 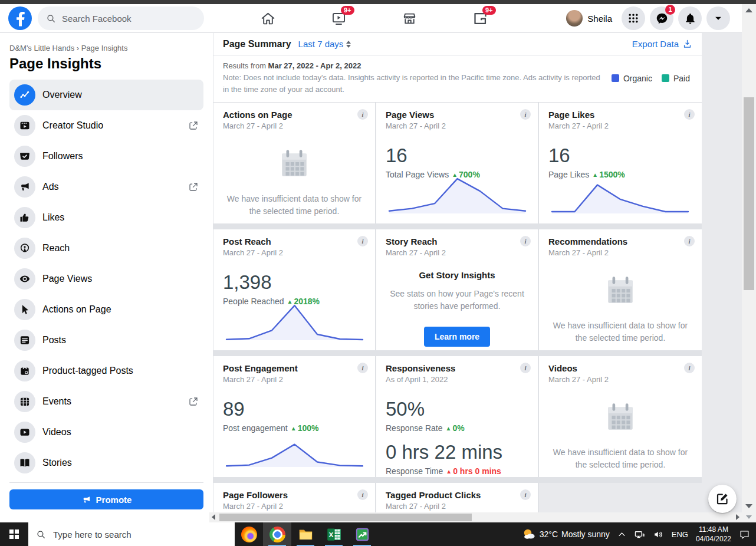 What do you see at coordinates (616, 78) in the screenshot?
I see `organic-swatch` at bounding box center [616, 78].